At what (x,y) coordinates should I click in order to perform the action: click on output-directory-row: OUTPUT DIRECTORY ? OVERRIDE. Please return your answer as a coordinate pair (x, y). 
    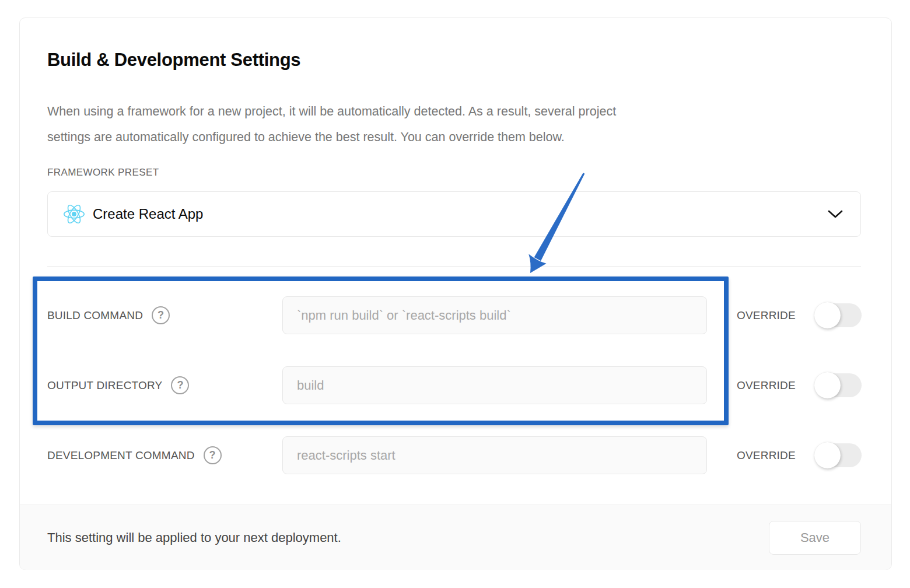
    Looking at the image, I should click on (456, 385).